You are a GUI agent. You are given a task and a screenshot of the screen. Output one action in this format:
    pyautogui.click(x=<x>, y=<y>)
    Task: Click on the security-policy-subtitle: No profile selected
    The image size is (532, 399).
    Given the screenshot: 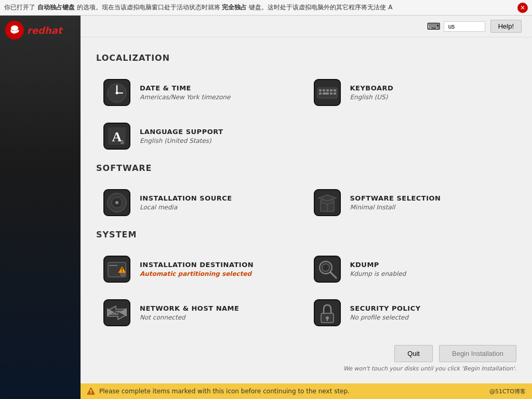 What is the action you would take?
    pyautogui.click(x=385, y=317)
    